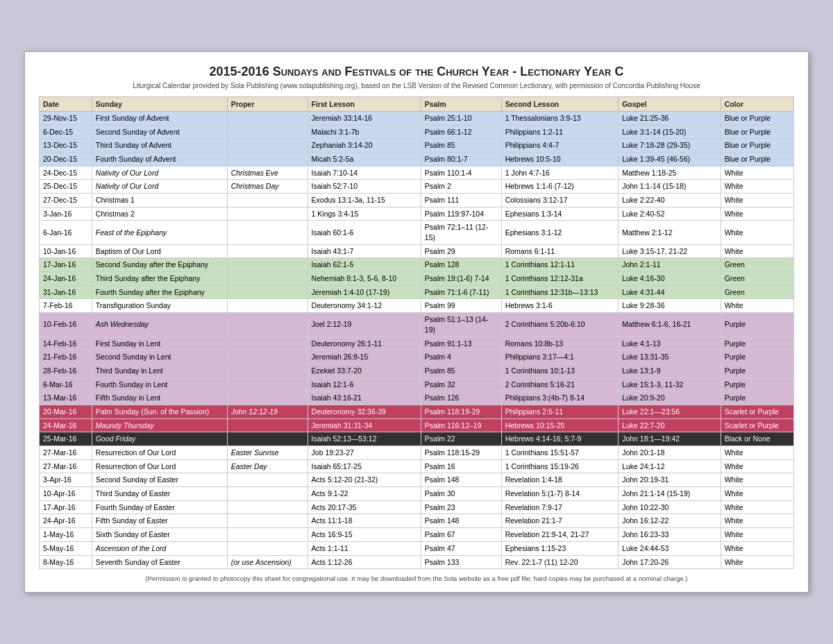 The height and width of the screenshot is (644, 833). Describe the element at coordinates (66, 292) in the screenshot. I see `table-cell: 31-Jan-16` at that location.